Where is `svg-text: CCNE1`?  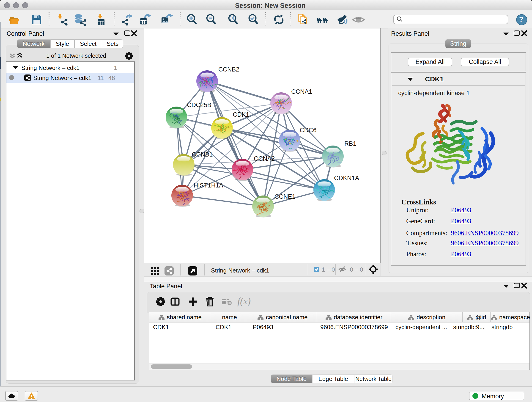
svg-text: CCNE1 is located at coordinates (285, 197).